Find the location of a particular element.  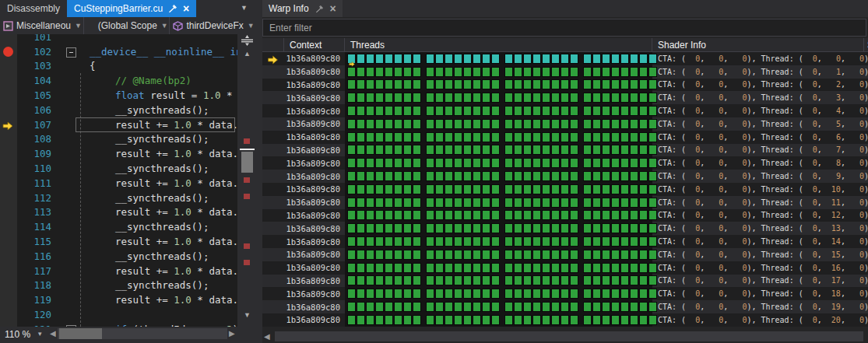

shader-info-cell: CTA: ( 0, 0, 0), Thread: ( 0, 17, 0) is located at coordinates (758, 282).